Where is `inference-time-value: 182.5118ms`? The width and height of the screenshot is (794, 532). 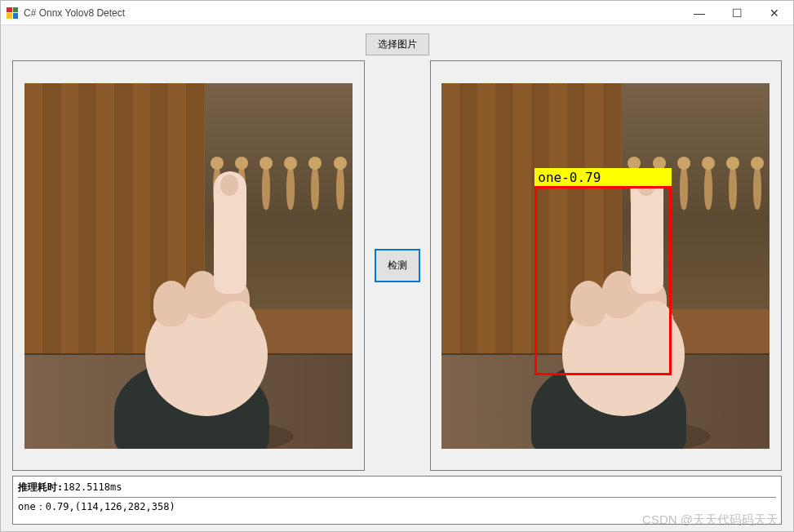
inference-time-value: 182.5118ms is located at coordinates (92, 487).